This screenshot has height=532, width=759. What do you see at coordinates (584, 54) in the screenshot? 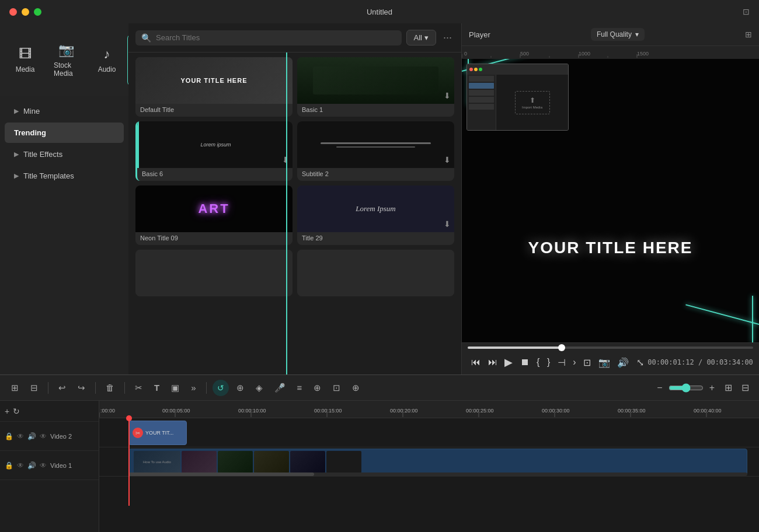
I see `svg-text: 1000` at bounding box center [584, 54].